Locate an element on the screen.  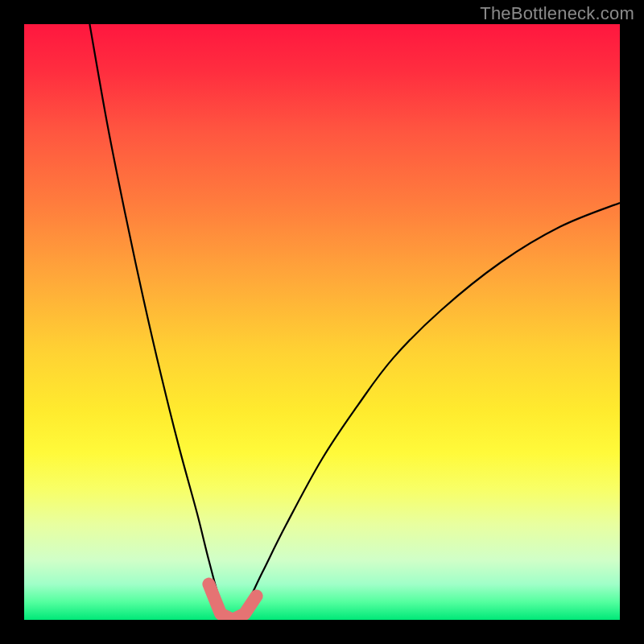
watermark-text: TheBottleneck.com is located at coordinates (557, 14).